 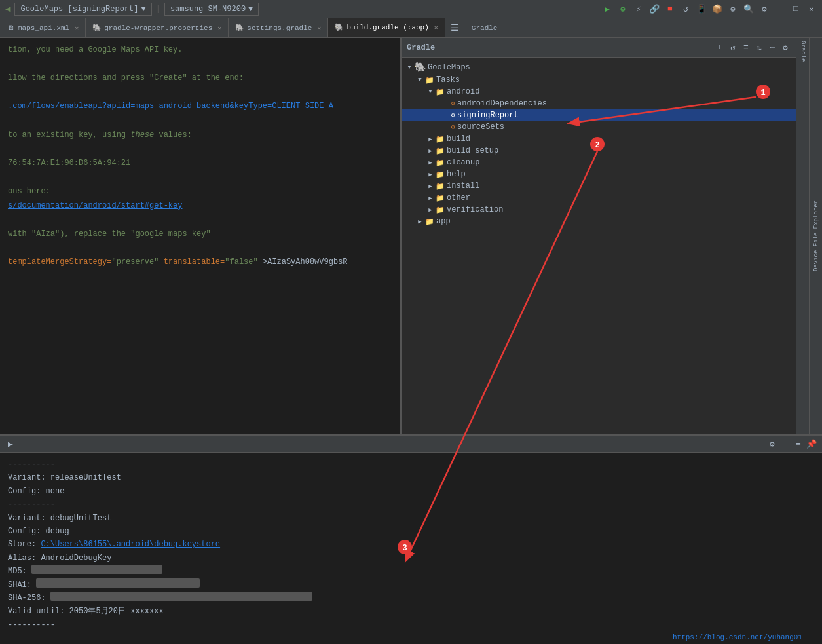 I want to click on tree-item-android: ▼ 📁 android, so click(x=605, y=92).